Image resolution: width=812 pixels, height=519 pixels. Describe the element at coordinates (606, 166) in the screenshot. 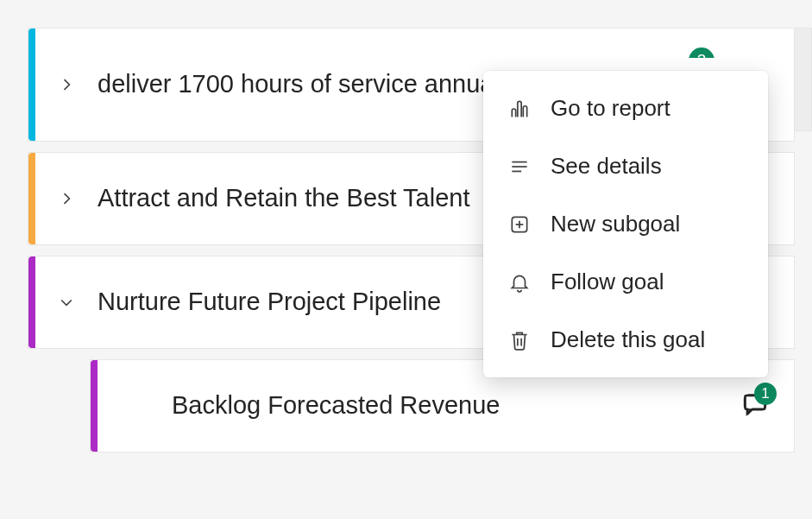

I see `menu-label: See details` at that location.